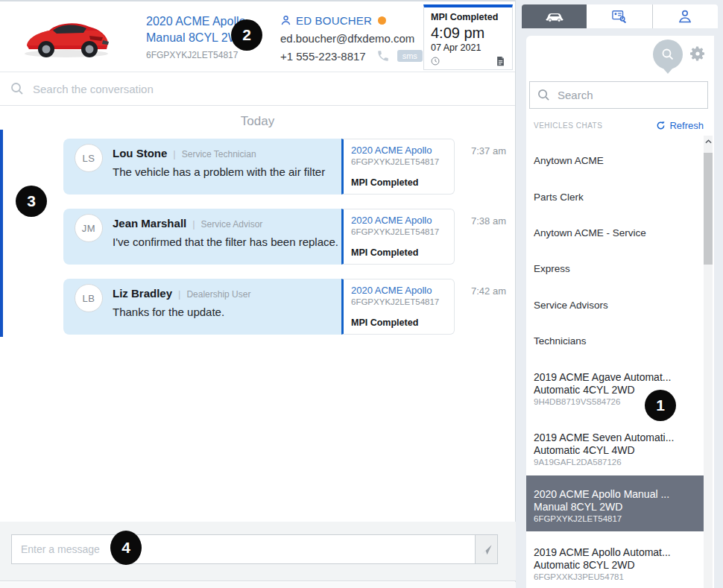 The image size is (723, 588). I want to click on vehicle-item-subtitle: Manual 8CYL 2WD, so click(619, 507).